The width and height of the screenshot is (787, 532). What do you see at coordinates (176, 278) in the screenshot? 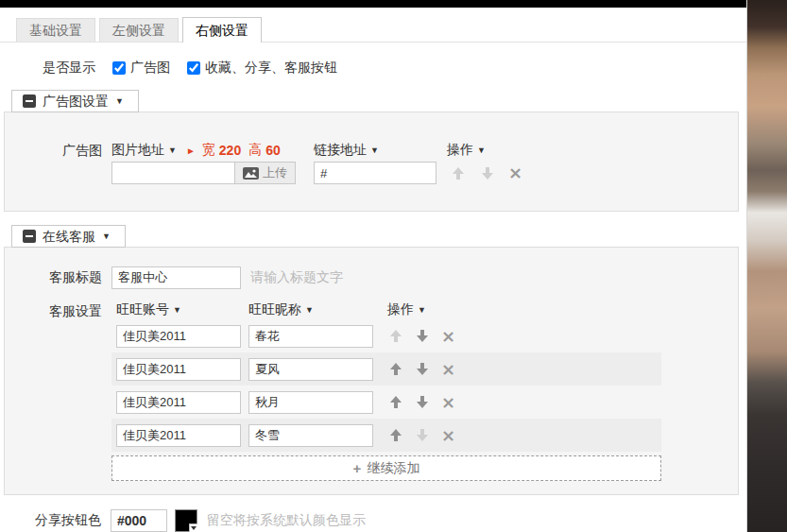
I see `service-title-input` at bounding box center [176, 278].